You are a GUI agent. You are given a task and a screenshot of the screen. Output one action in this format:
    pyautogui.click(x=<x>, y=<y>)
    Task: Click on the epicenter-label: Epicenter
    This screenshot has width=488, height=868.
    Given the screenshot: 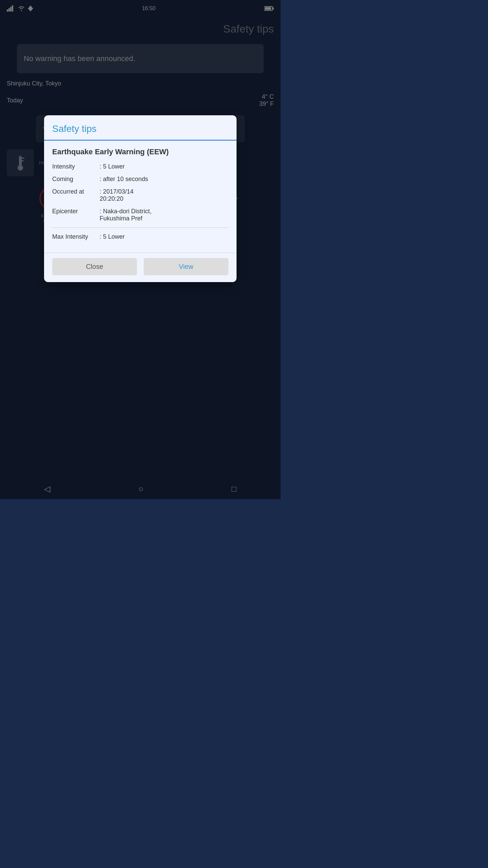 What is the action you would take?
    pyautogui.click(x=76, y=212)
    